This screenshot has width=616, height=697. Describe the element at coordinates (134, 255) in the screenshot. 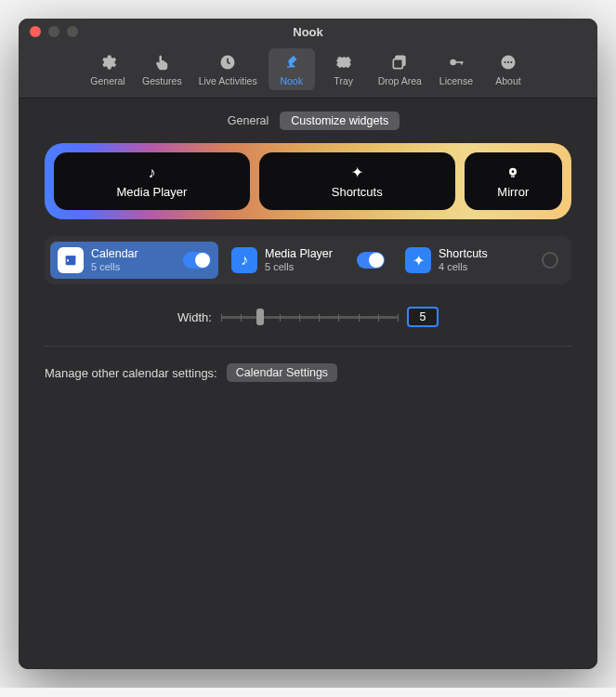

I see `widget-name: Calendar` at that location.